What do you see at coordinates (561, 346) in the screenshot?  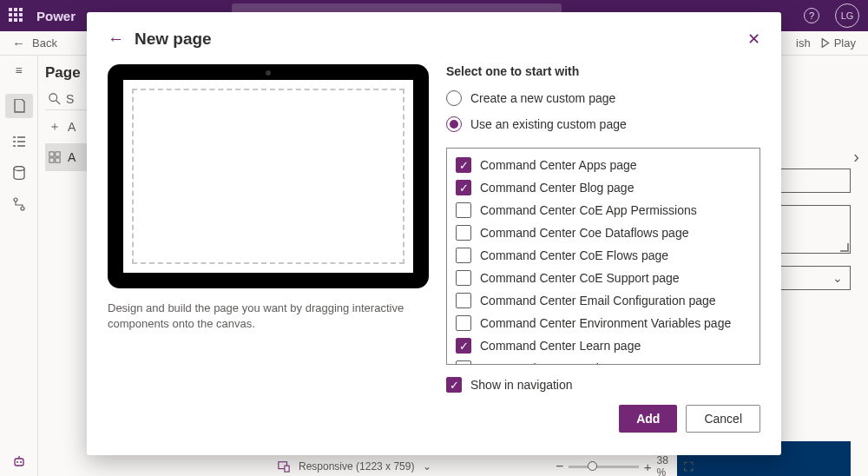 I see `list-item-label: Command Center Learn page` at bounding box center [561, 346].